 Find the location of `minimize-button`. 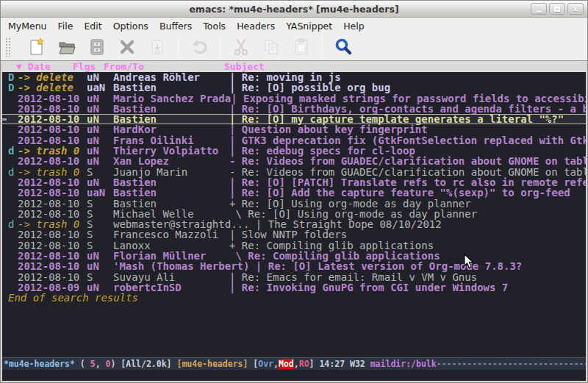

minimize-button is located at coordinates (539, 9).